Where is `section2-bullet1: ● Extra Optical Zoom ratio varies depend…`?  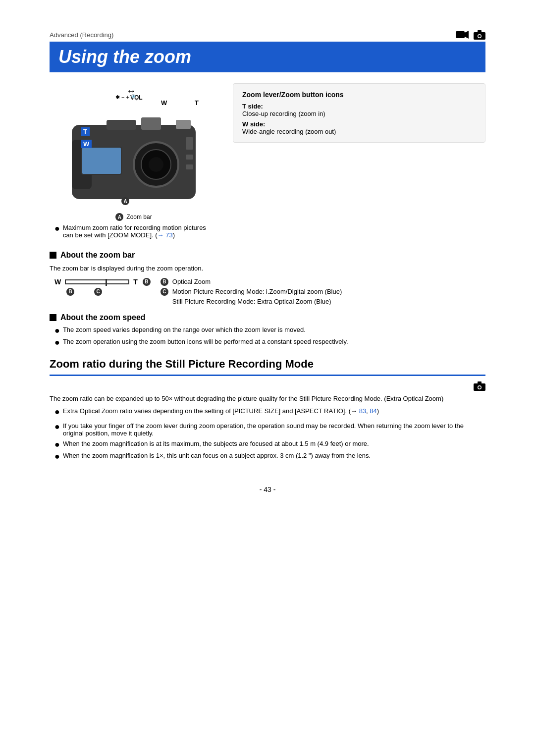
section2-bullet1: ● Extra Optical Zoom ratio varies depend… is located at coordinates (270, 412).